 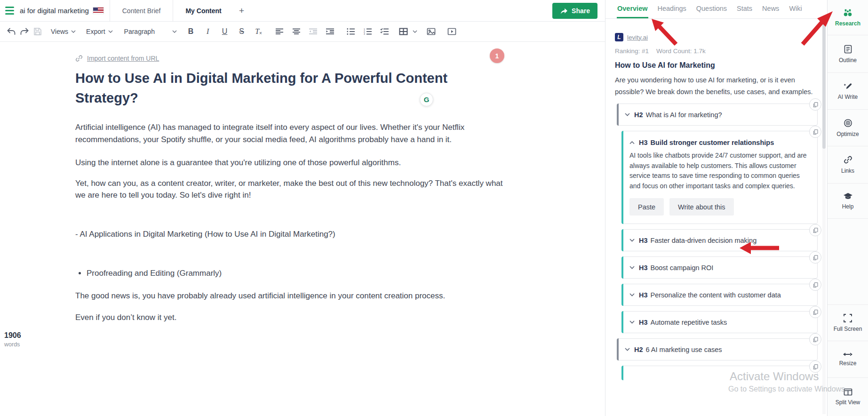 What do you see at coordinates (848, 18) in the screenshot?
I see `sidebar-item-research: Research` at bounding box center [848, 18].